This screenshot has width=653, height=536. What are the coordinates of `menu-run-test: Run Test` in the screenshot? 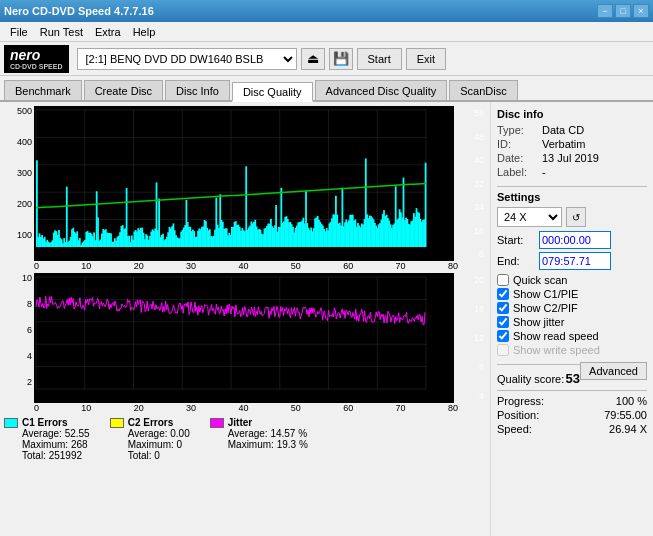 It's located at (62, 32).